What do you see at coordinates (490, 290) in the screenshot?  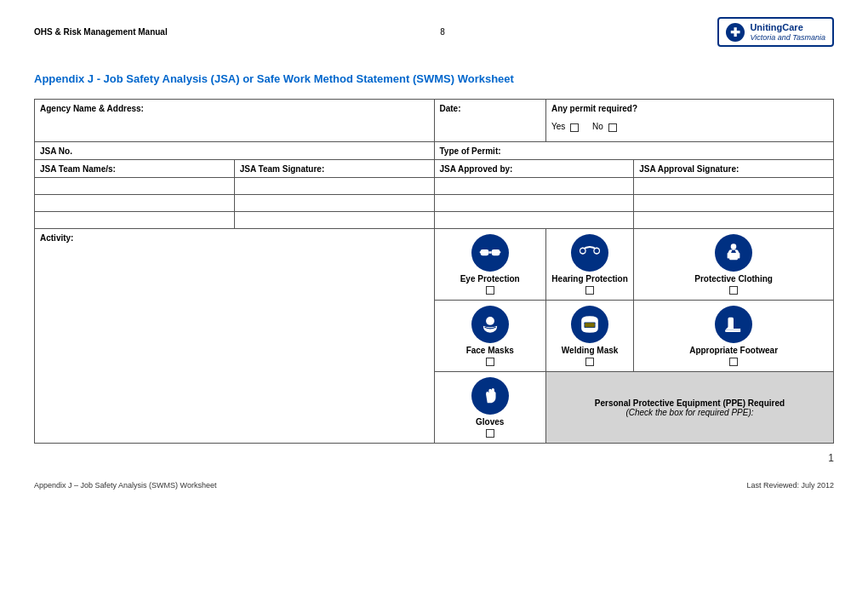 I see `eye-protection-checkbox` at bounding box center [490, 290].